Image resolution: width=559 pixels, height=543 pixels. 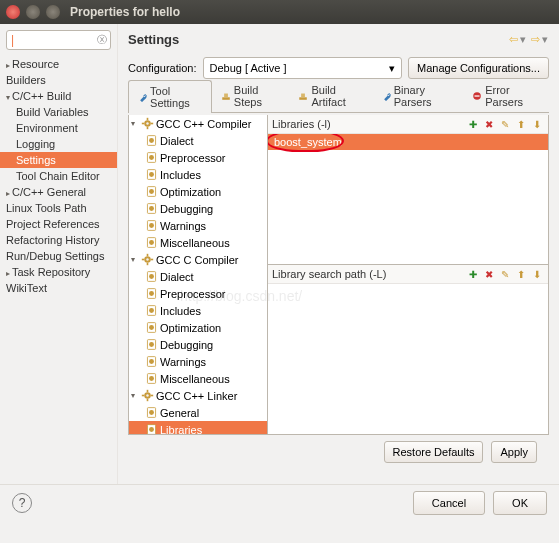 What do you see at coordinates (58, 40) in the screenshot?
I see `filter-input: | ⓧ` at bounding box center [58, 40].